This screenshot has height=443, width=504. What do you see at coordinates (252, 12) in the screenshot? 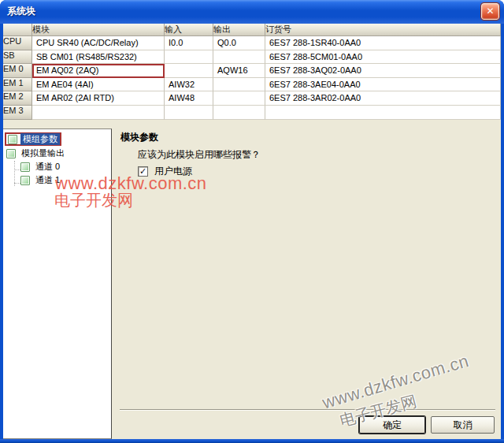
I see `title-bar: 系统块 ✕` at bounding box center [252, 12].